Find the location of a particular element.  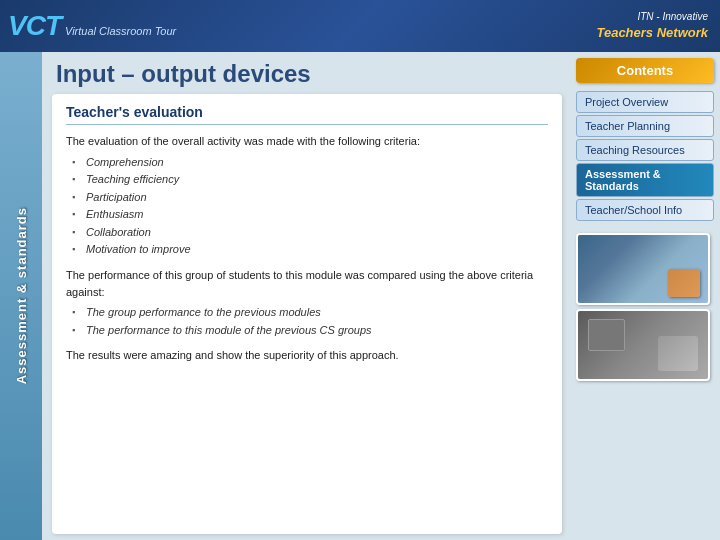

vct-subtitle: Virtual Classroom Tour is located at coordinates (120, 31).